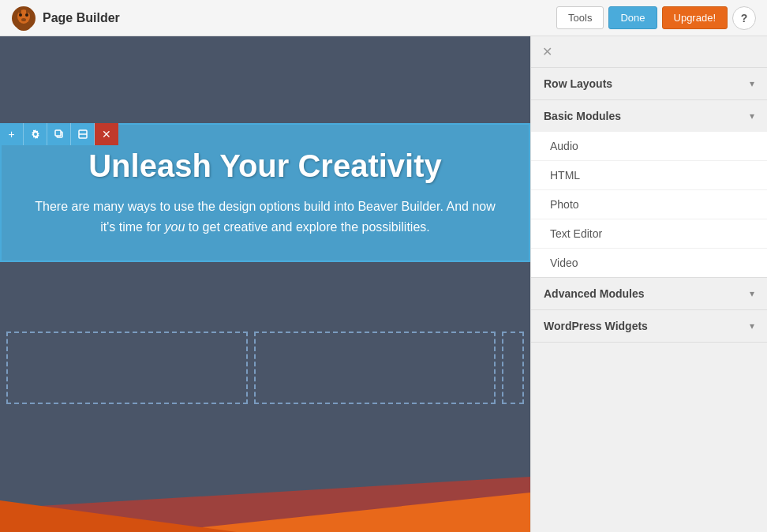 Image resolution: width=767 pixels, height=532 pixels. What do you see at coordinates (307, 227) in the screenshot?
I see `body-text-after: to get creative and explore the possibil…` at bounding box center [307, 227].